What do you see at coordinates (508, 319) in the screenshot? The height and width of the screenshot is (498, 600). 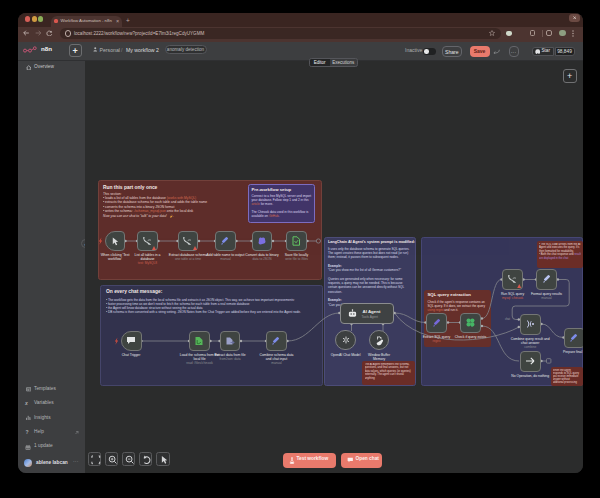 I see `svg-text: chat` at bounding box center [508, 319].